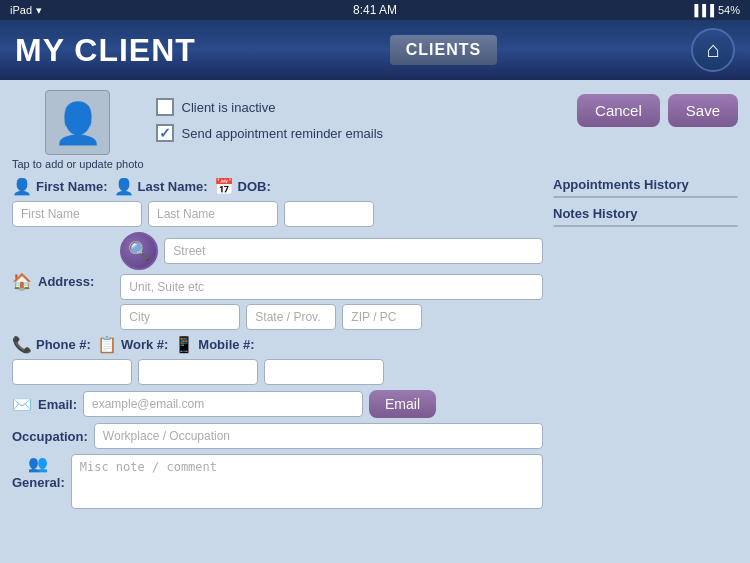 The width and height of the screenshot is (750, 563). I want to click on appointments-box, so click(646, 197).